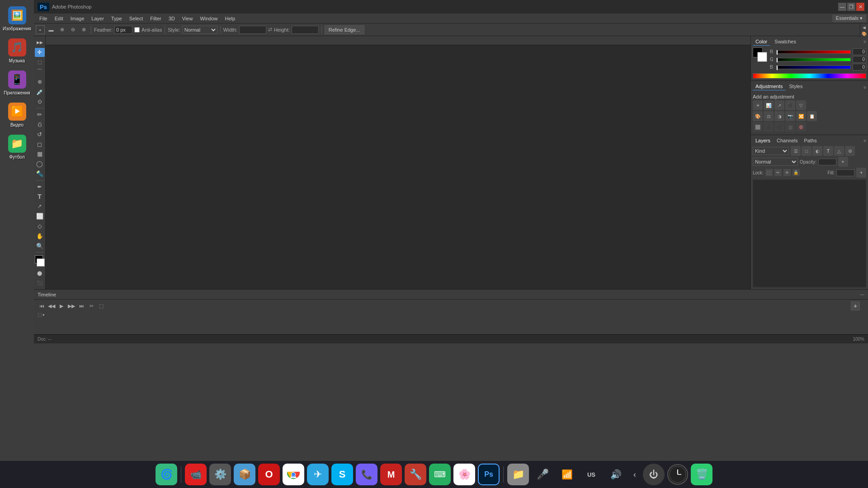 This screenshot has height=488, width=868. Describe the element at coordinates (790, 116) in the screenshot. I see `adj-photo-filter: 📷` at that location.